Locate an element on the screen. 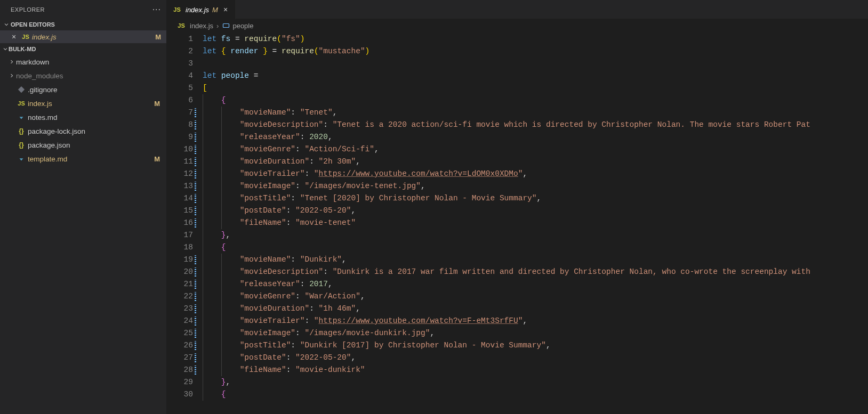  folder-item: markdown is located at coordinates (83, 62).